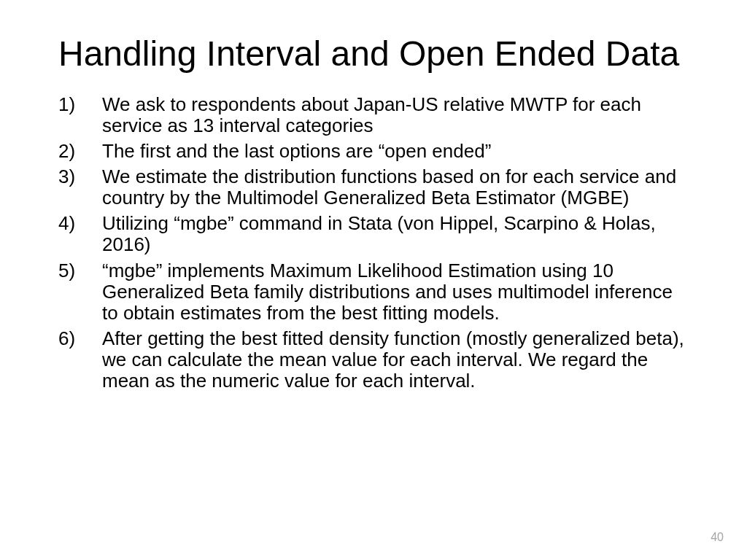 The width and height of the screenshot is (747, 560). I want to click on list-item: The first and the last options are “open…, so click(374, 152).